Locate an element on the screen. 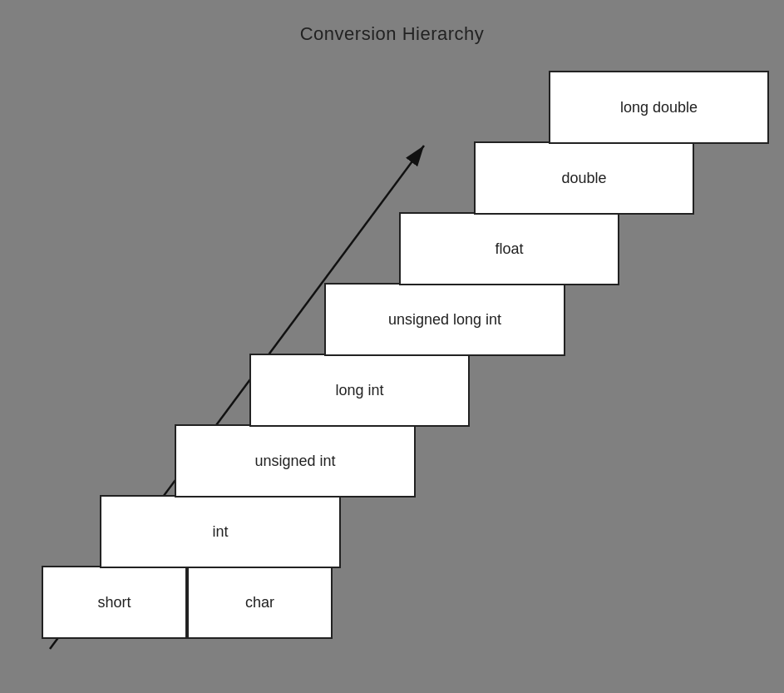 The height and width of the screenshot is (693, 784). step-unsigned-long-int-label: unsigned long int is located at coordinates (445, 319).